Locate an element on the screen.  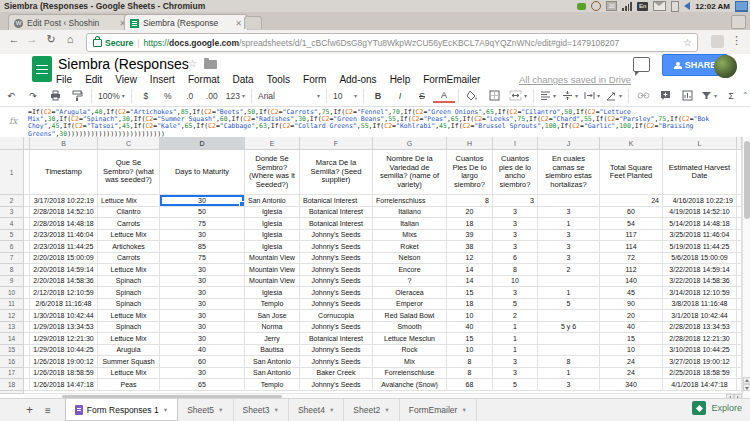
column-header-D: D is located at coordinates (202, 144).